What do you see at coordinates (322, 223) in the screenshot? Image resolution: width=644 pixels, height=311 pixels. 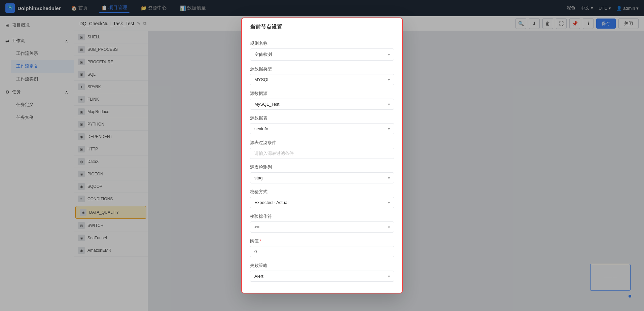 I see `form-group-verify-op: 校验操作符 <=` at bounding box center [322, 223].